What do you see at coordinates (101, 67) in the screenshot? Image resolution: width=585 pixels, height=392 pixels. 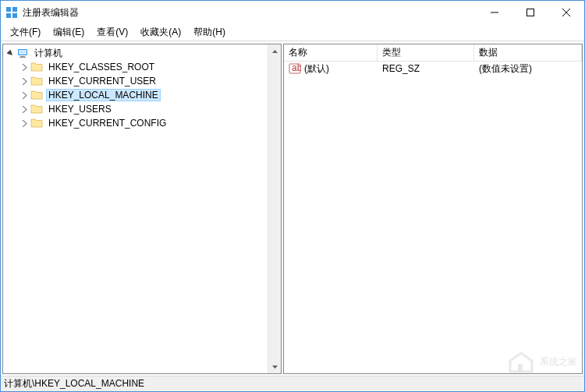 I see `tree-node-label: HKEY_CLASSES_ROOT` at bounding box center [101, 67].